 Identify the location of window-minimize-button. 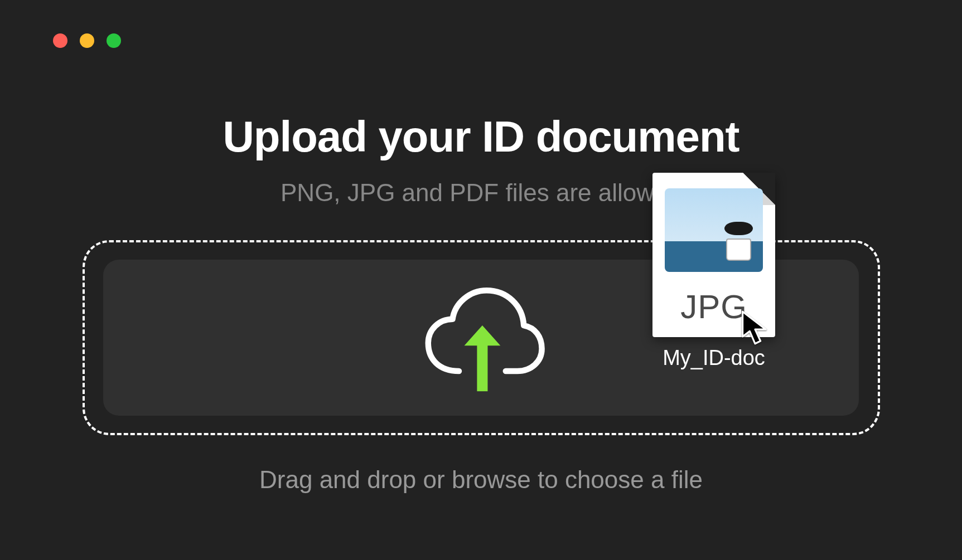
(87, 41).